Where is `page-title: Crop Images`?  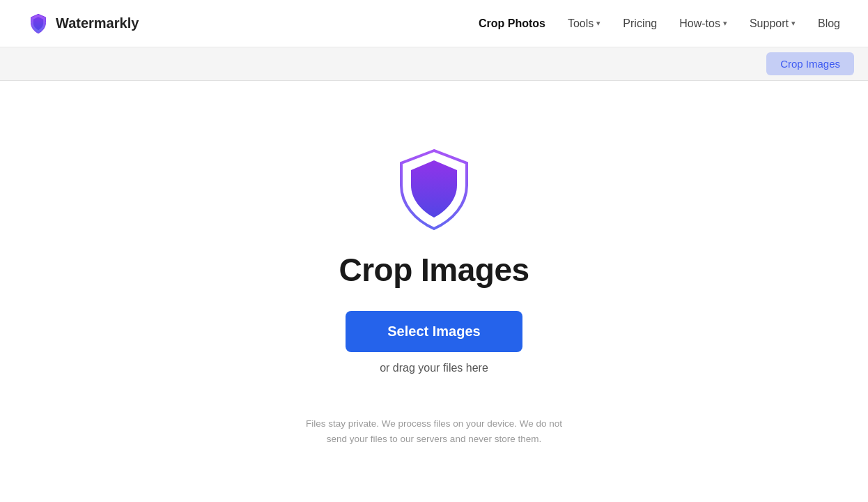 page-title: Crop Images is located at coordinates (433, 270).